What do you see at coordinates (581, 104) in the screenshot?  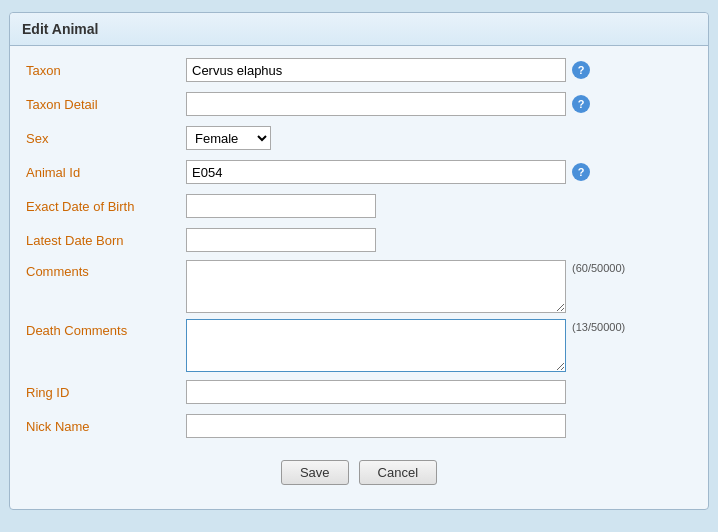 I see `taxon-detail-help-icon: ?` at bounding box center [581, 104].